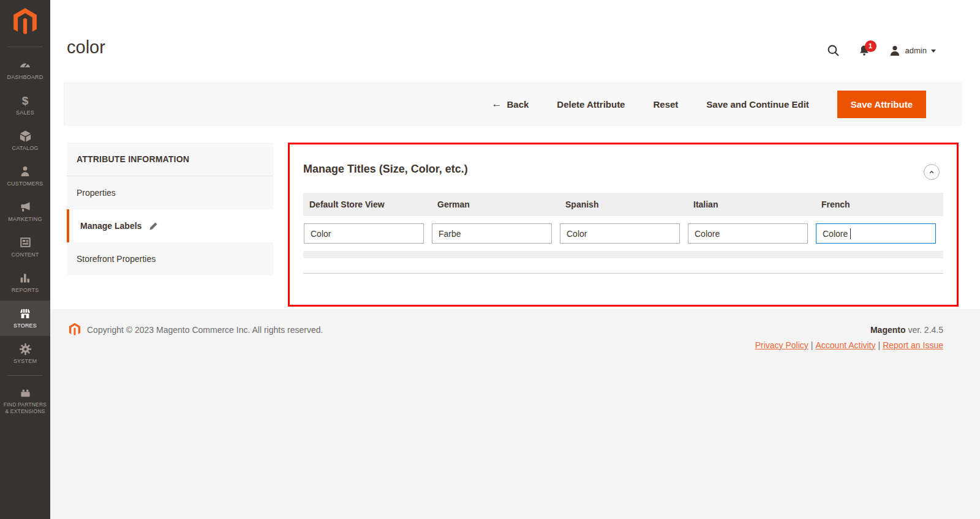 This screenshot has width=980, height=519. What do you see at coordinates (913, 345) in the screenshot?
I see `report-issue-link: Report an Issue` at bounding box center [913, 345].